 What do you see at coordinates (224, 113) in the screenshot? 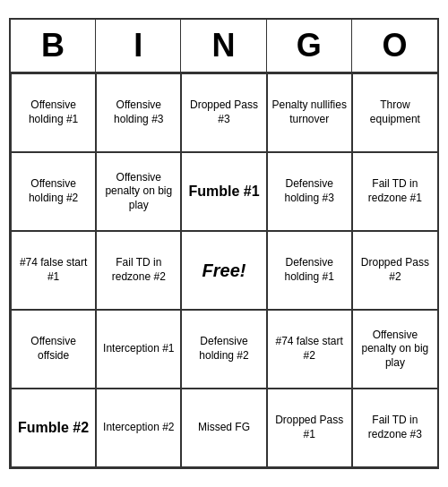
I see `bingo-cell-2: Dropped Pass #3` at bounding box center [224, 113].